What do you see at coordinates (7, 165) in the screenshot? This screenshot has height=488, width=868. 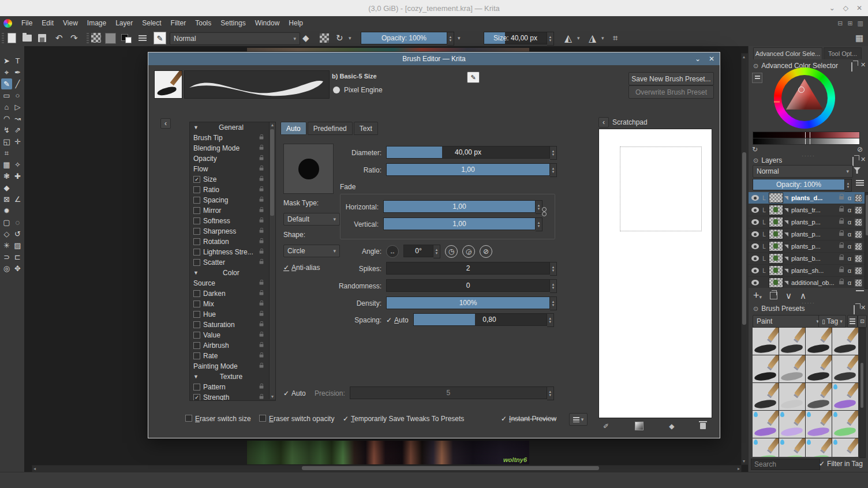 I see `gradient-tool-icon: ▦` at bounding box center [7, 165].